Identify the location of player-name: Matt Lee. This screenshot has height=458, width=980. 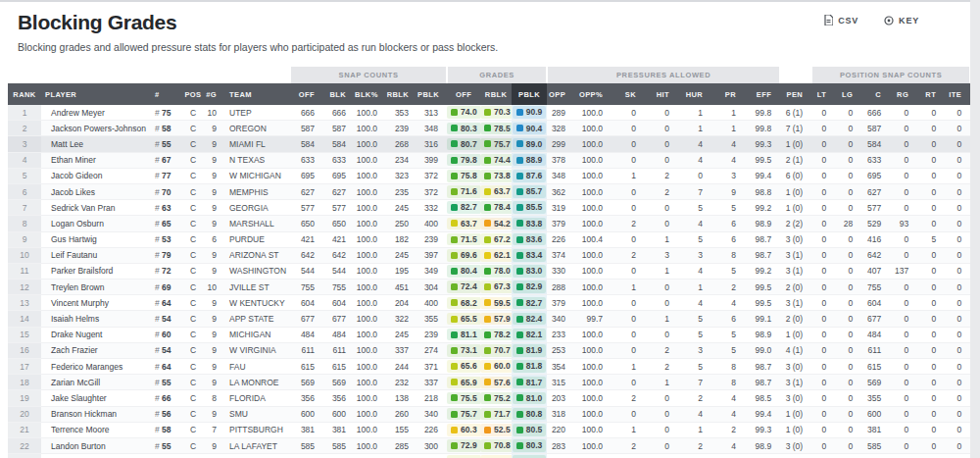
(96, 144).